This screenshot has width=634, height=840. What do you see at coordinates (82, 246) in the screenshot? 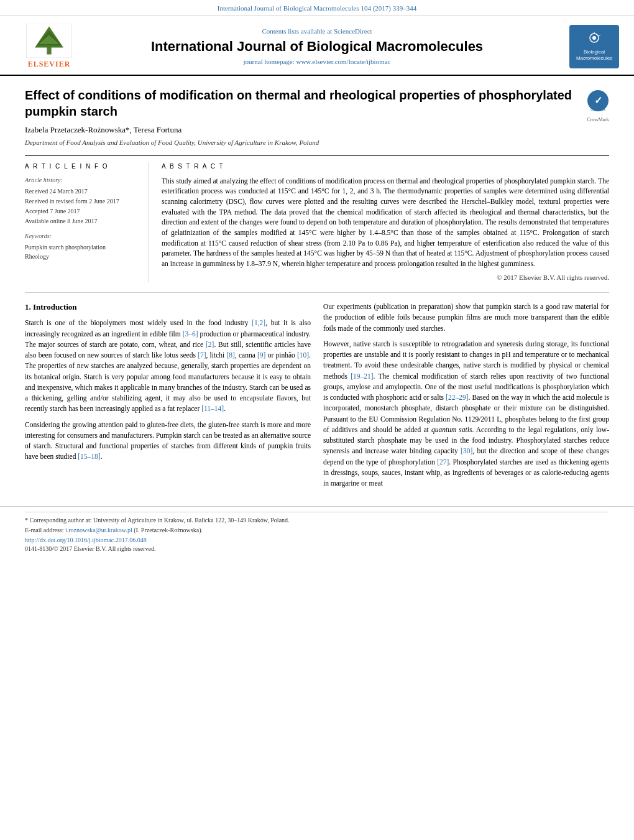
I see `keywords-section: Keywords: Pumpkin starch phosphorylation…` at bounding box center [82, 246].